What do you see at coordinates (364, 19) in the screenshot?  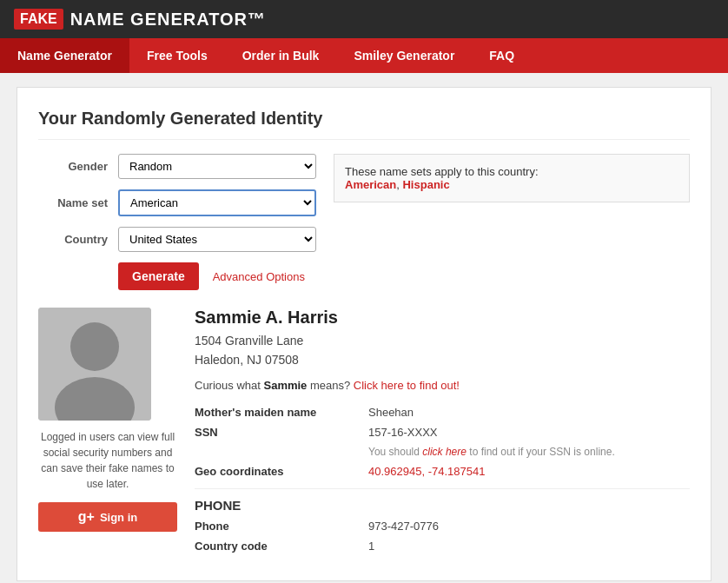 I see `header: FAKE NAME GENERATOR™` at bounding box center [364, 19].